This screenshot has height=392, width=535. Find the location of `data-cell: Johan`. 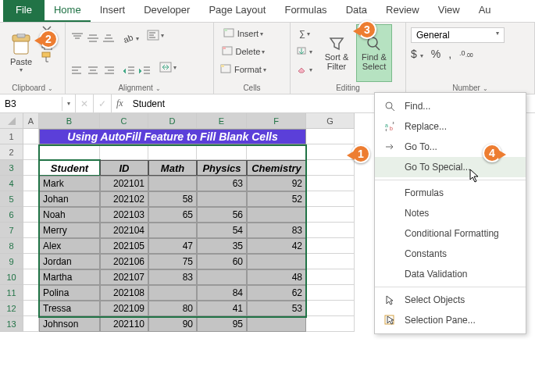

data-cell: Johan is located at coordinates (70, 199).